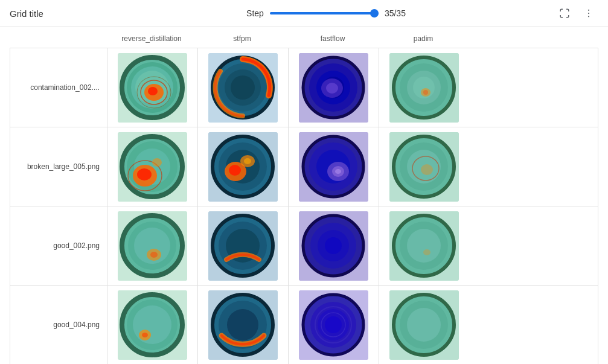  What do you see at coordinates (152, 246) in the screenshot?
I see `heatmap-rd-good002` at bounding box center [152, 246].